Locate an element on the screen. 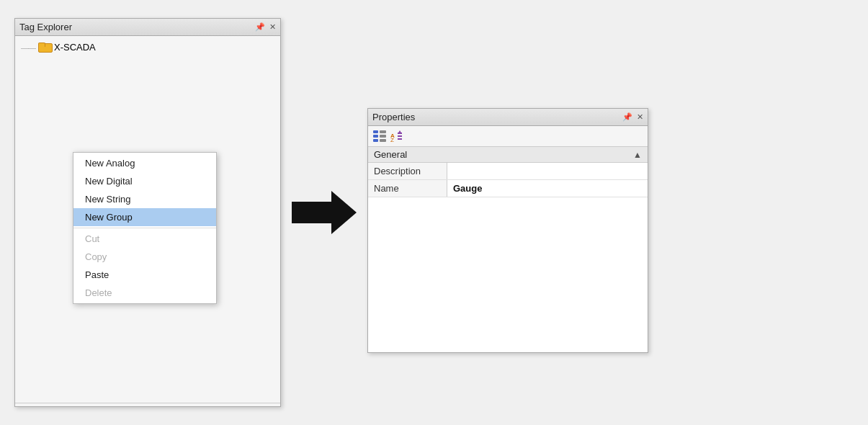  menu-item-paste: Paste is located at coordinates (145, 275).